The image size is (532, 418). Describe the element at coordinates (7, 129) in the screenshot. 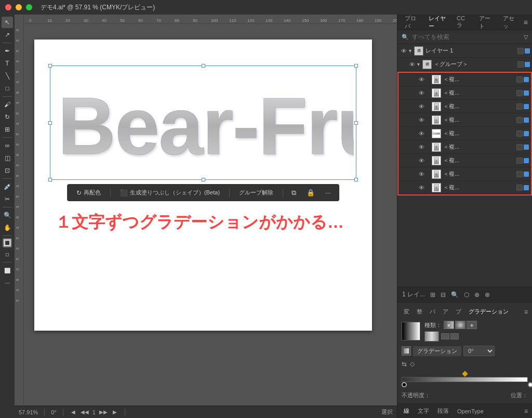

I see `scale-tool: ⊞` at that location.